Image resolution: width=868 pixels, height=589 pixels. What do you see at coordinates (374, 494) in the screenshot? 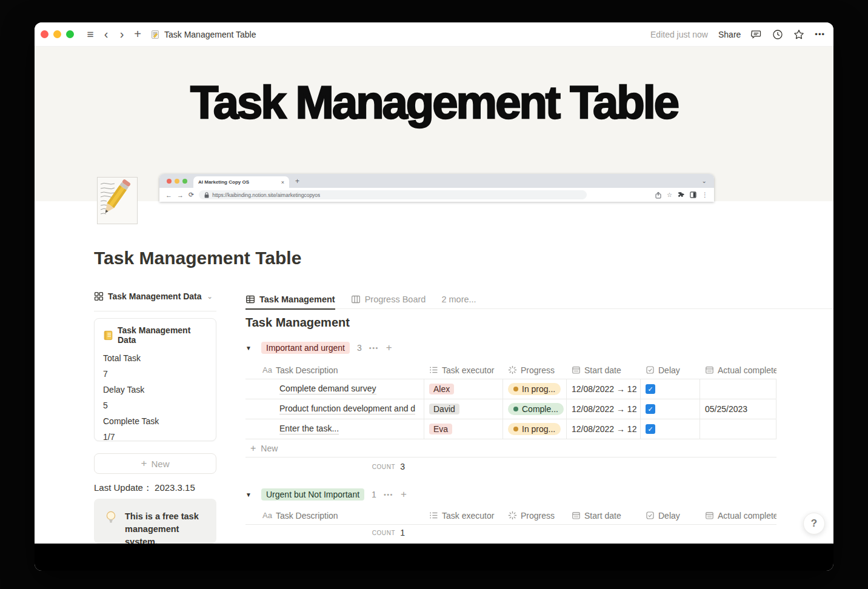
I see `group-count: 1` at bounding box center [374, 494].